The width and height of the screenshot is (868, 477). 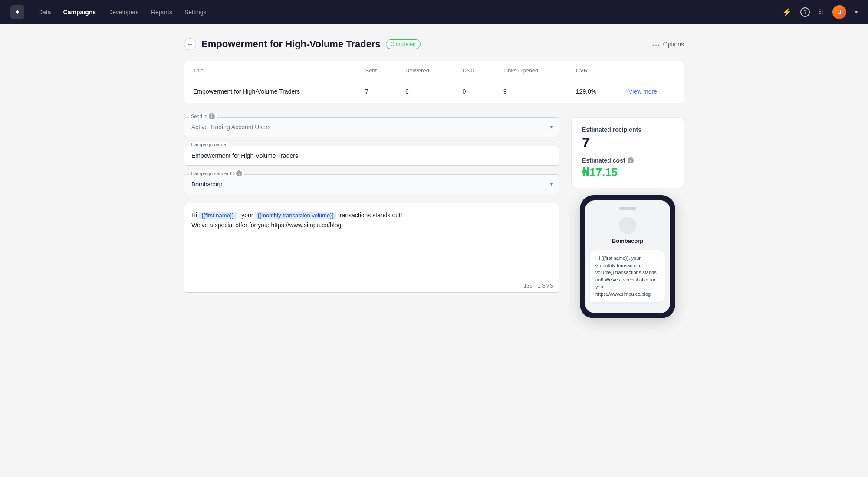 What do you see at coordinates (372, 184) in the screenshot?
I see `sender-id-field: Campaign sender ID i Bombacorp ▾` at bounding box center [372, 184].